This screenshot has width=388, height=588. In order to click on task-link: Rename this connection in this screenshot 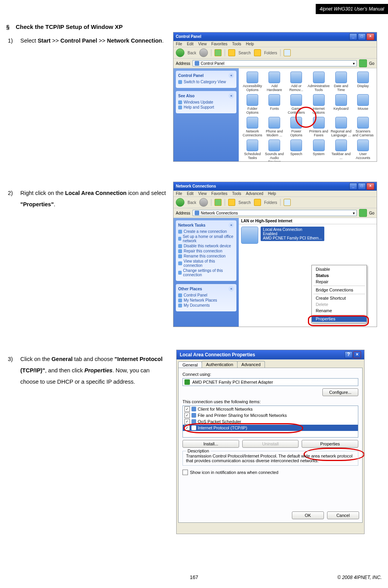, I will do `click(206, 256)`.